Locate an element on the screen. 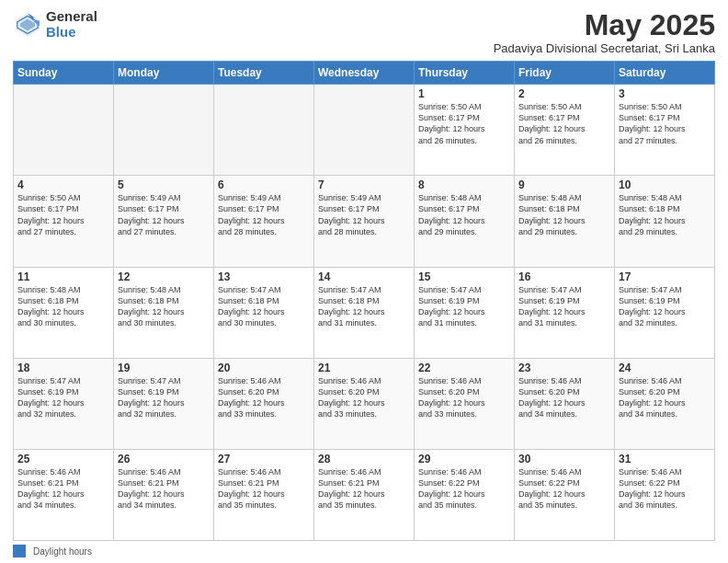  table-row: 3Sunrise: 5:50 AM Sunset: 6:17 PM Daylig… is located at coordinates (665, 131).